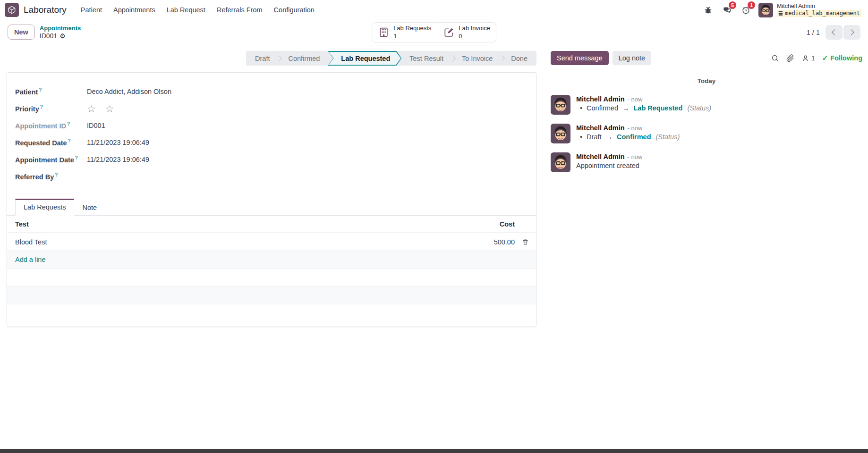 The height and width of the screenshot is (453, 868). What do you see at coordinates (706, 162) in the screenshot?
I see `chatter-message: Mitchell Admin - now Appointment created` at bounding box center [706, 162].